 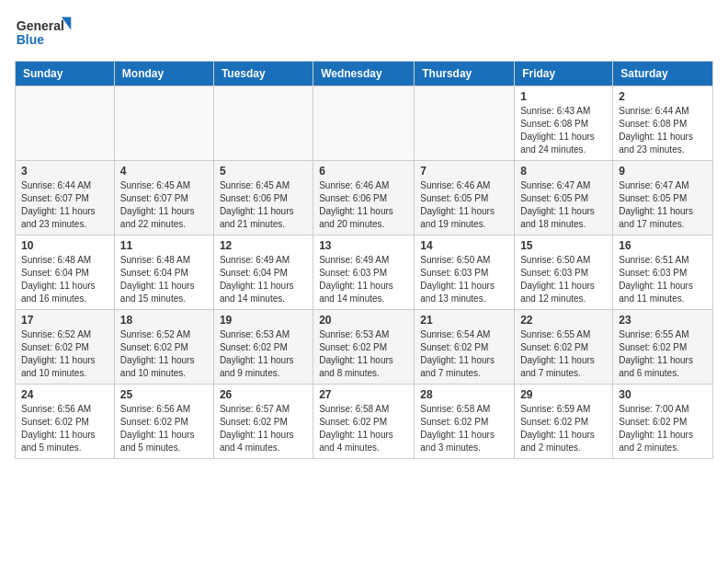 What do you see at coordinates (664, 348) in the screenshot?
I see `calendar-day-cell: 23Sunrise: 6:55 AM Sunset: 6:02 PM Dayli…` at bounding box center [664, 348].